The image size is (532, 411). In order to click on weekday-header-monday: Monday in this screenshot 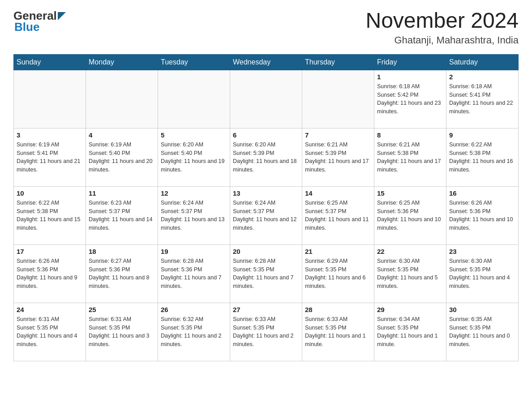, I will do `click(122, 62)`.